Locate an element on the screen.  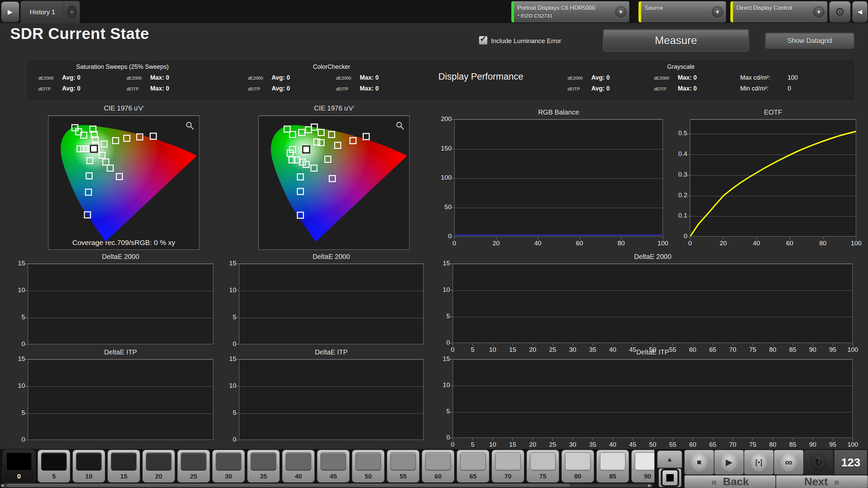
source-dropdown: Source ▼ is located at coordinates (682, 12).